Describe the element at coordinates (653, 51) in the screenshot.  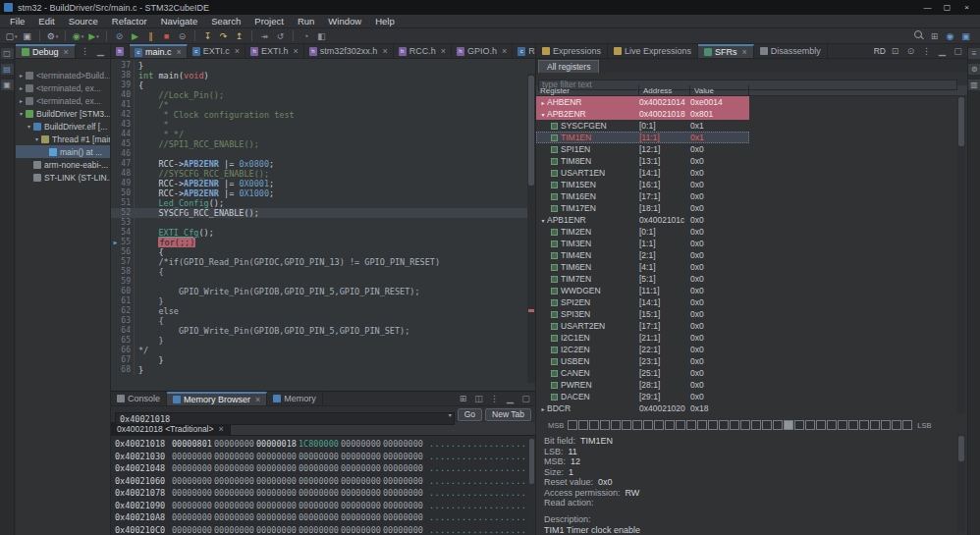
I see `tab-live-expressions: Live Expressions` at that location.